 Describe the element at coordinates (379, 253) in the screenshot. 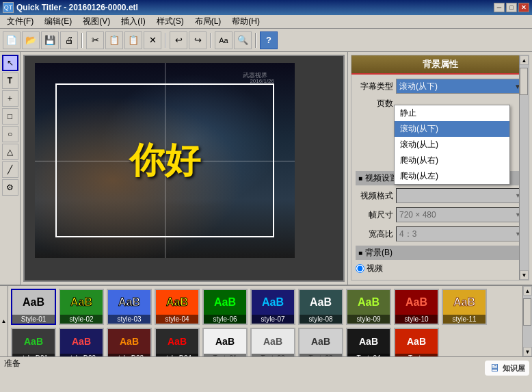

I see `background-label: 背景(B)` at that location.